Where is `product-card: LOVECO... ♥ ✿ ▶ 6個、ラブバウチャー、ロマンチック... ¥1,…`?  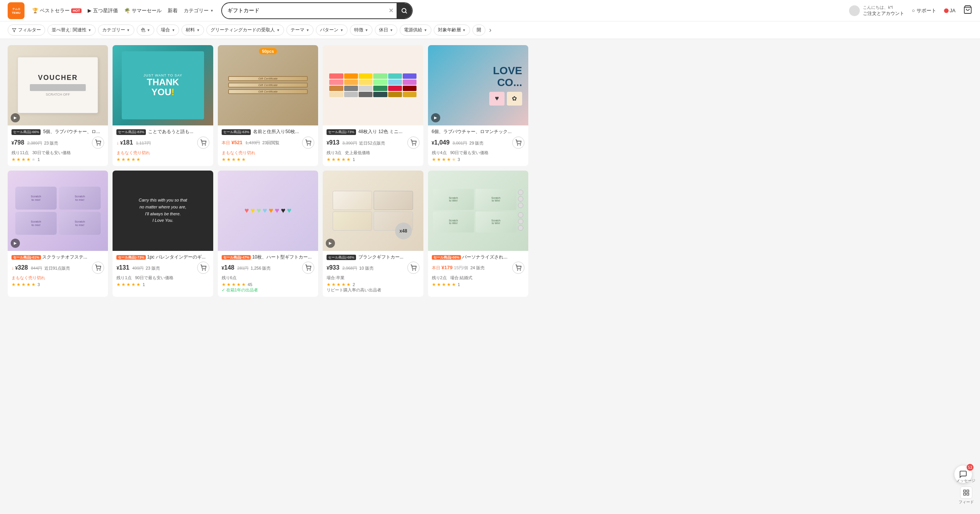 product-card: LOVECO... ♥ ✿ ▶ 6個、ラブバウチャー、ロマンチック... ¥1,… is located at coordinates (478, 106).